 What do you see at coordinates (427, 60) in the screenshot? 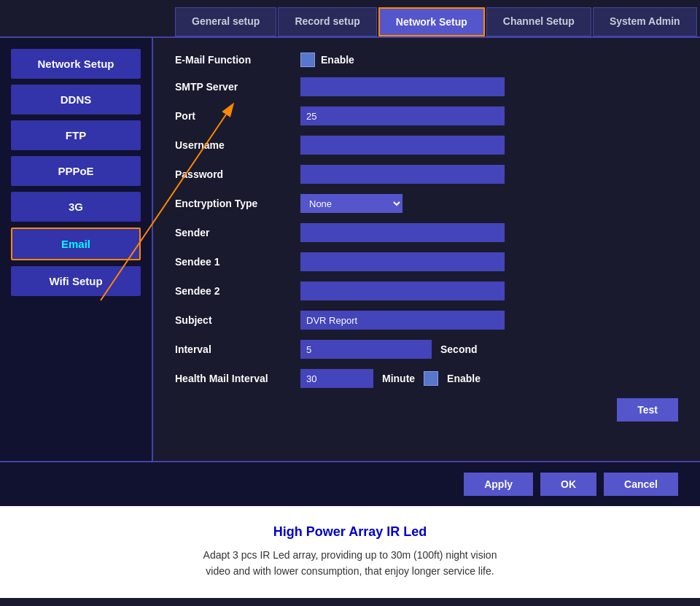
I see `email-function-row: E-Mail Function Enable` at bounding box center [427, 60].